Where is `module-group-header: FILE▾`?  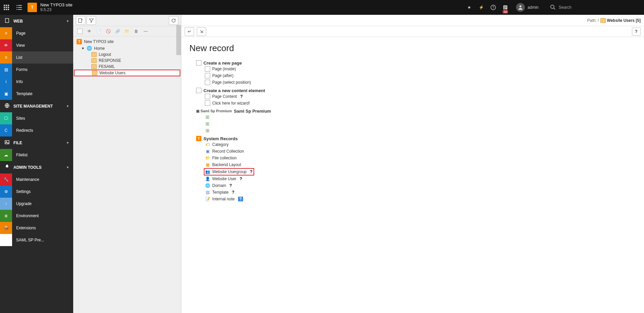
module-group-header: FILE▾ is located at coordinates (37, 143).